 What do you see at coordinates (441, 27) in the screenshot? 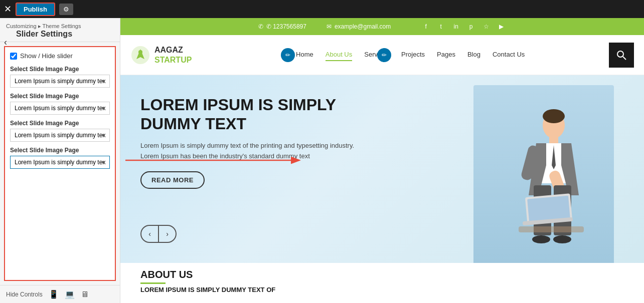
I see `twitter-icon: t` at bounding box center [441, 27].